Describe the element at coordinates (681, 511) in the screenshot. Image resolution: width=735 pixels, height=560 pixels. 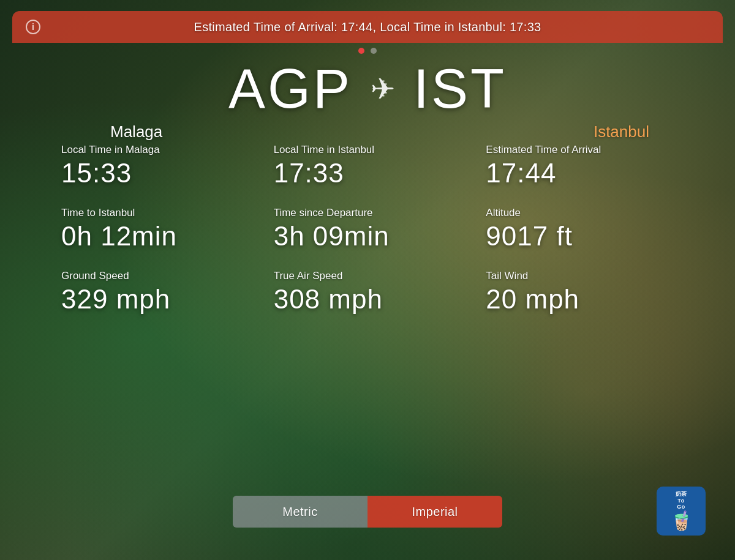
I see `logo-watermark: 奶茶ToGo 🧋` at that location.